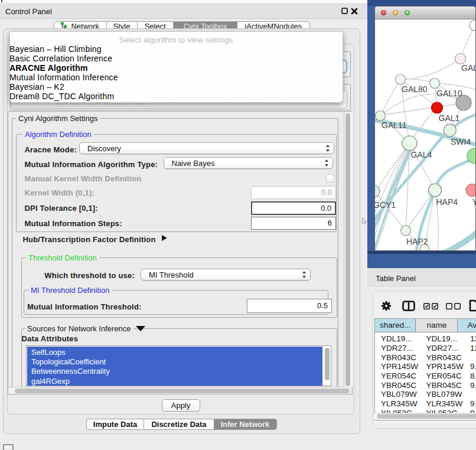 This screenshot has height=450, width=476. I want to click on svg-text: GAL10, so click(449, 93).